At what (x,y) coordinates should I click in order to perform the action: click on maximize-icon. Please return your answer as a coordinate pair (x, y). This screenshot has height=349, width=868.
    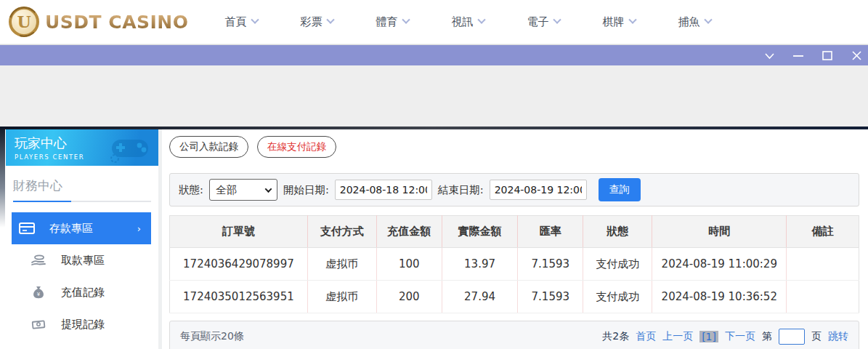
    Looking at the image, I should click on (827, 56).